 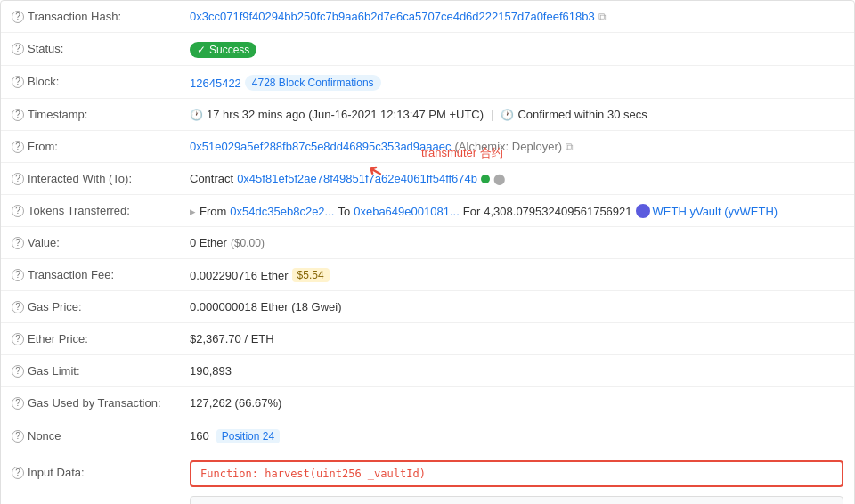 I want to click on from-address-link: 0x51e029a5ef288fb87c5e8dd46895c353ad9aaa…, so click(x=321, y=146).